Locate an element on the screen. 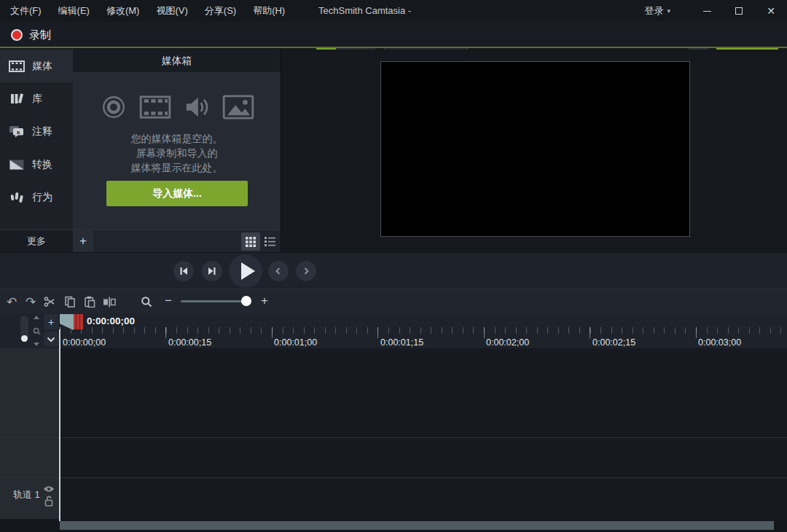 The width and height of the screenshot is (787, 532). undo-button: ↶ is located at coordinates (12, 302).